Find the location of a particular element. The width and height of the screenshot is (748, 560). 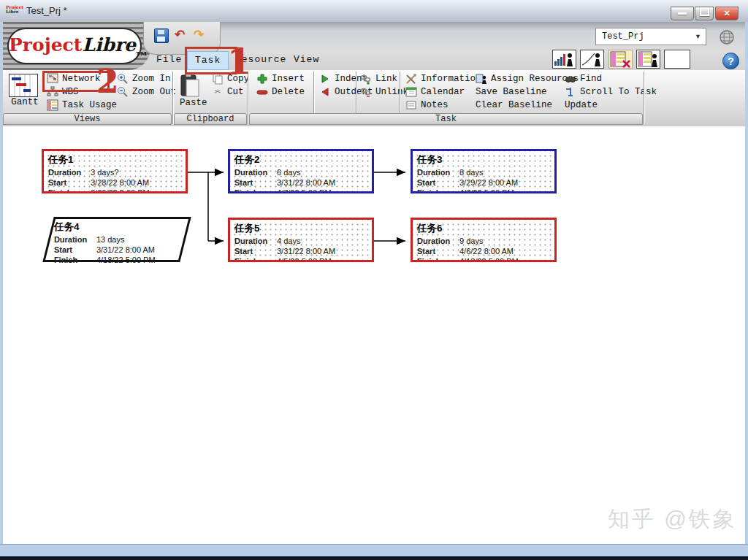

tab-file: File is located at coordinates (169, 60).